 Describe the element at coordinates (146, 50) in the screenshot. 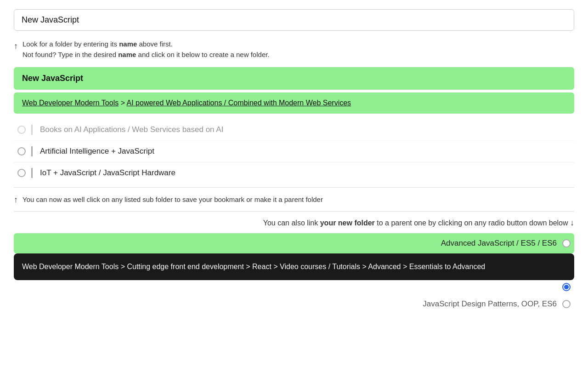

I see `hint-text: Look for a folder by entering its name a…` at that location.